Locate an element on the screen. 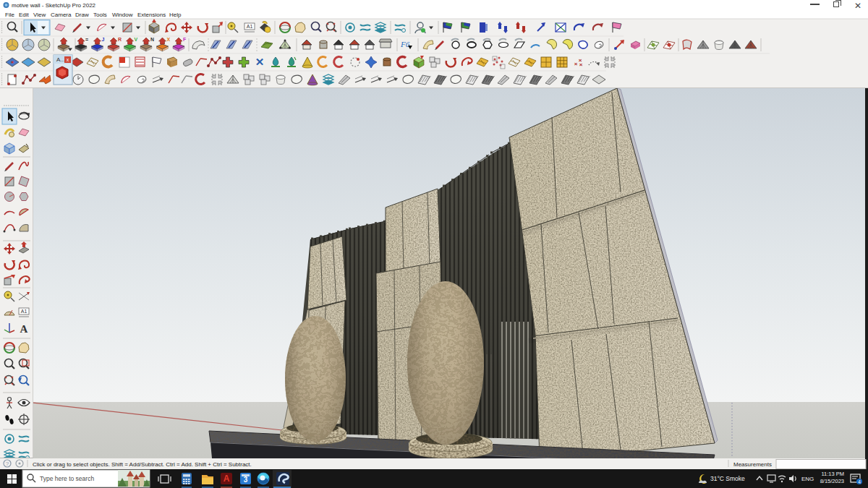 The height and width of the screenshot is (488, 868). svg-text: x is located at coordinates (68, 59).